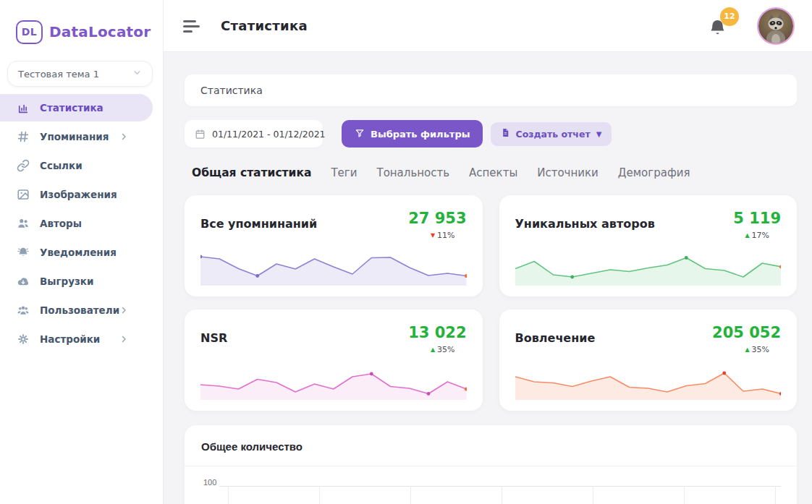 The image size is (812, 504). I want to click on page-title: Статистика, so click(264, 26).